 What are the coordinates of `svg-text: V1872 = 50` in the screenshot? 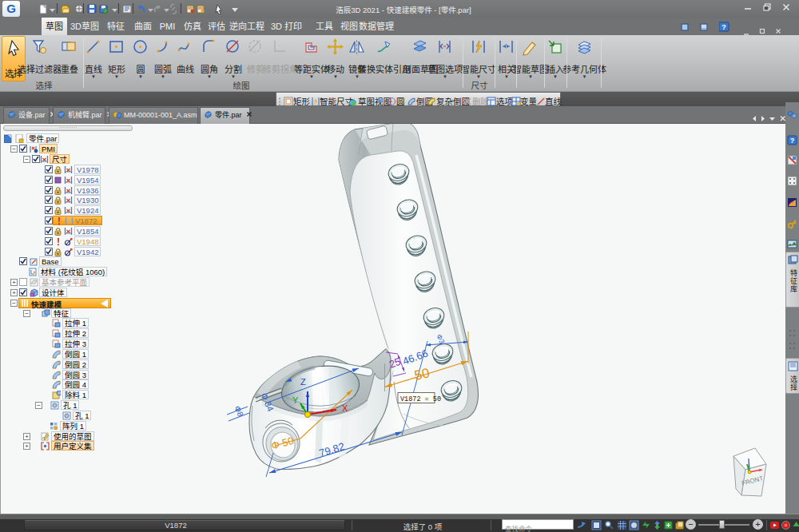 It's located at (420, 399).